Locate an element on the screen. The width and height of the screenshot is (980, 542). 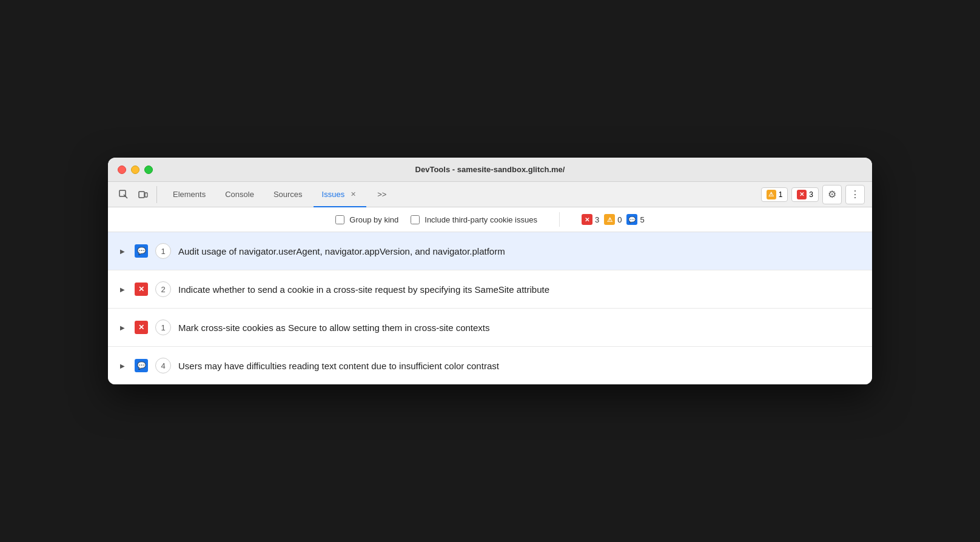
issue-count: 2 is located at coordinates (163, 289).